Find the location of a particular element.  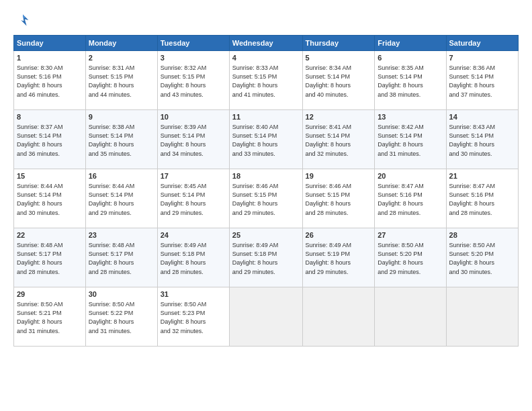

day-number: 25 is located at coordinates (266, 235).